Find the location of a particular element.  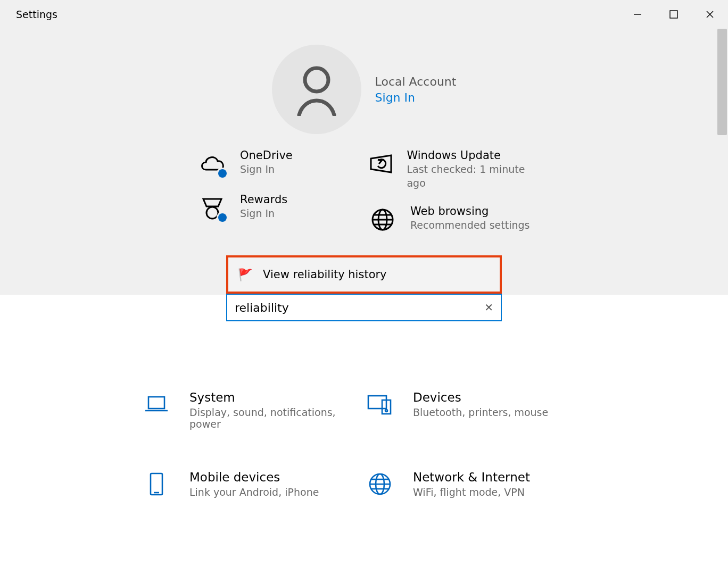

category-sub: WiFi, flight mode, VPN is located at coordinates (471, 492).